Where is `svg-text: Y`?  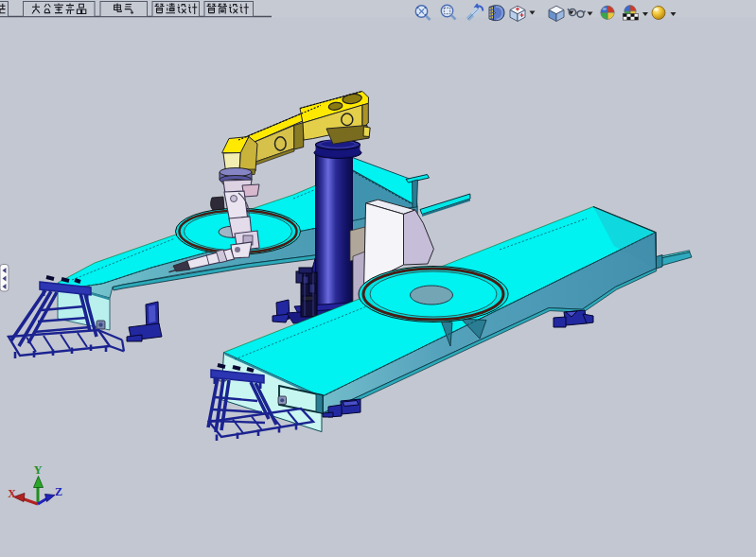
svg-text: Y is located at coordinates (38, 470).